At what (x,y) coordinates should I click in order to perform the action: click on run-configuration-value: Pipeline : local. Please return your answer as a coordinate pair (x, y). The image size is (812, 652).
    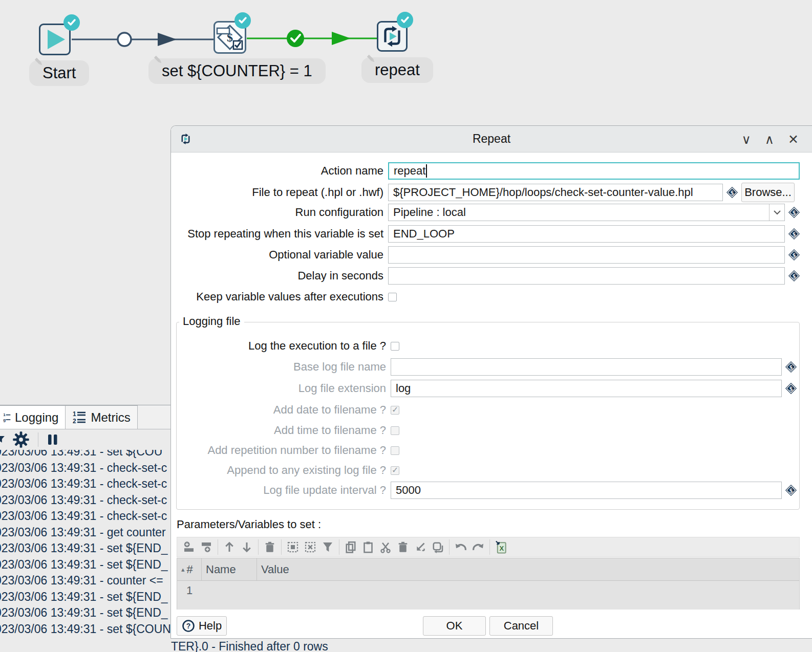
    Looking at the image, I should click on (430, 212).